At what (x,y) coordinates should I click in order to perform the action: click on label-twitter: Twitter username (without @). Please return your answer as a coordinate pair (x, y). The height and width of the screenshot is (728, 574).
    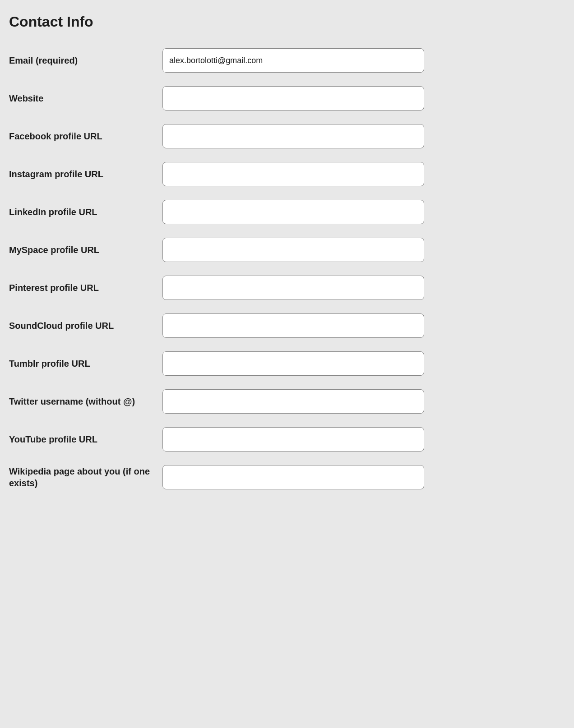
    Looking at the image, I should click on (81, 401).